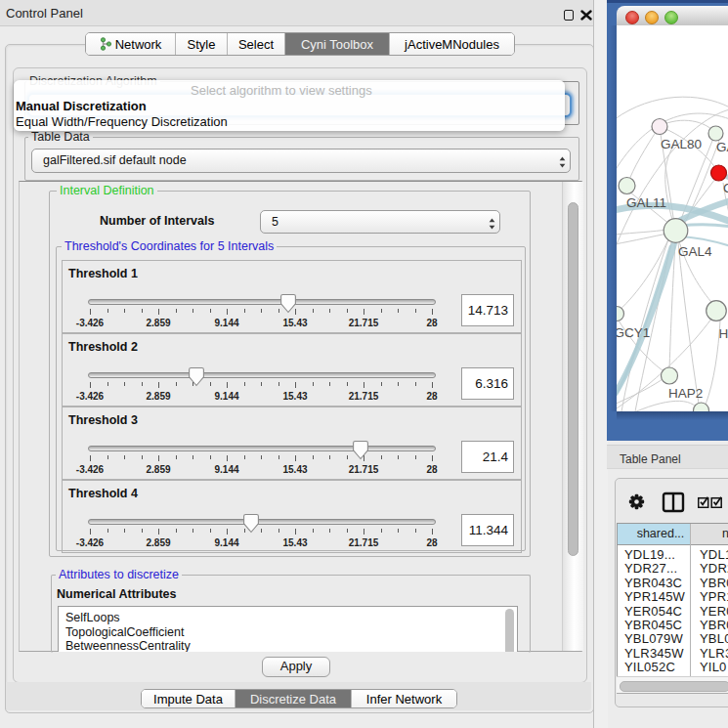 This screenshot has width=728, height=728. Describe the element at coordinates (647, 203) in the screenshot. I see `svg-text: GAL11` at that location.